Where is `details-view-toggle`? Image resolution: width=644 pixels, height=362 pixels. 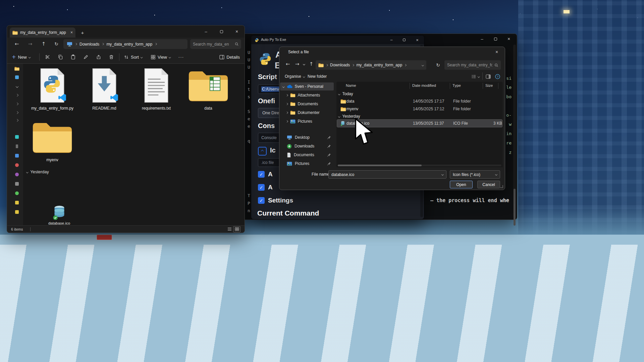 details-view-toggle is located at coordinates (229, 229).